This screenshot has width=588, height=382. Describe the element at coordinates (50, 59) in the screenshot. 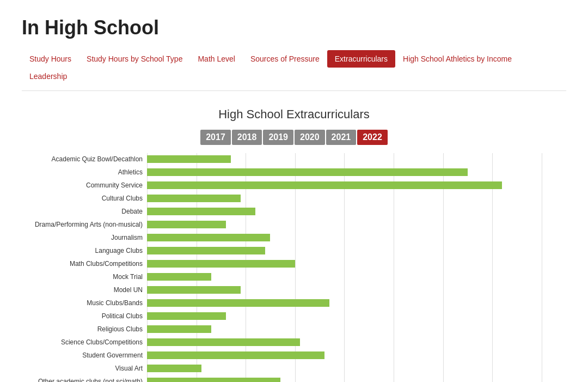

I see `tab-study-hours: Study Hours` at that location.